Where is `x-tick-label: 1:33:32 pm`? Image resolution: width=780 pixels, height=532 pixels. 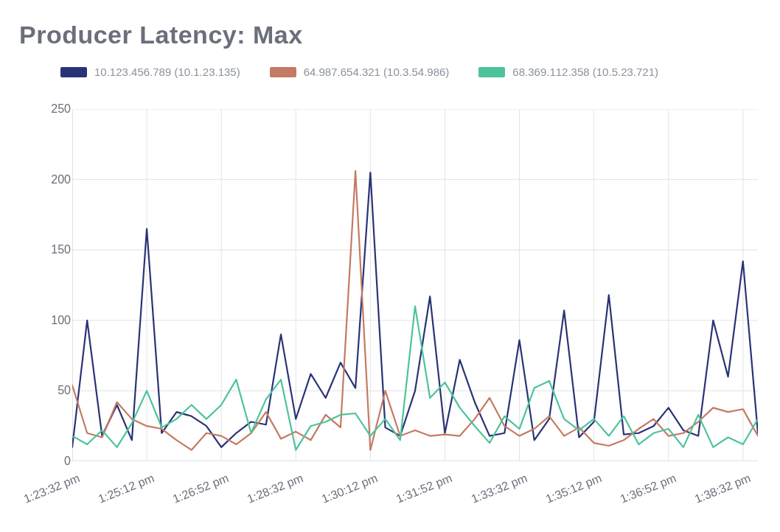 x-tick-label: 1:33:32 pm is located at coordinates (498, 489).